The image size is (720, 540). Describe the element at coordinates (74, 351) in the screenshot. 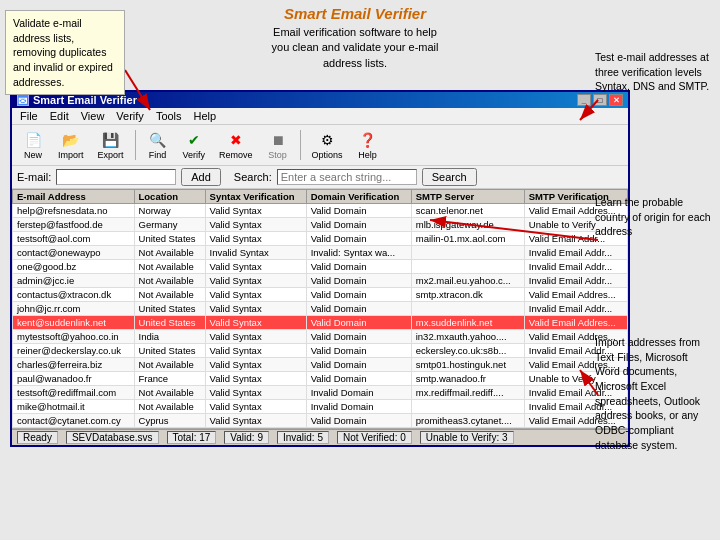

I see `table-cell: reiner@deckerslay.co.uk` at that location.